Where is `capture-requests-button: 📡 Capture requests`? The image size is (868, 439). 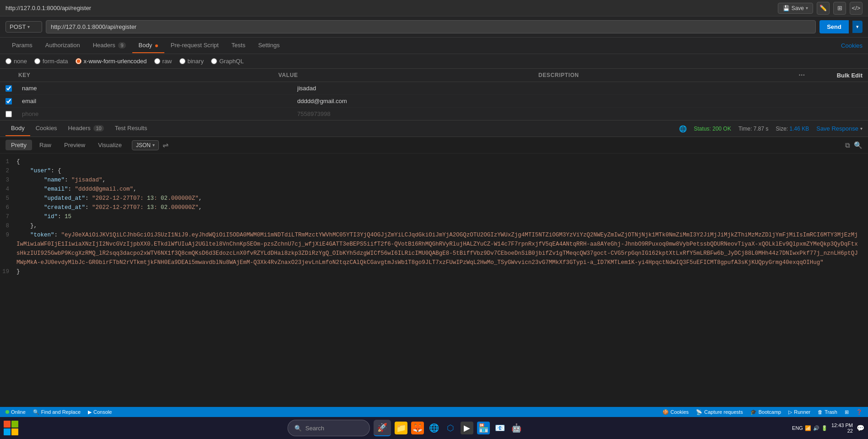
capture-requests-button: 📡 Capture requests is located at coordinates (719, 412).